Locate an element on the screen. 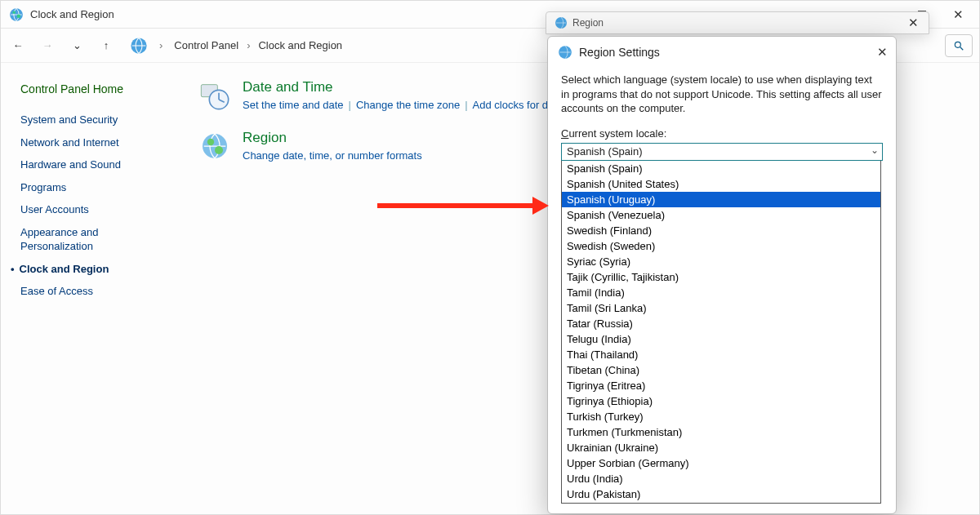 The image size is (980, 515). locale-option: Tatar (Russia) is located at coordinates (721, 323).